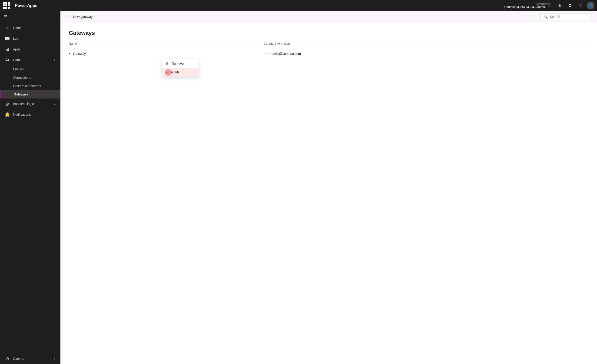  What do you see at coordinates (7, 28) in the screenshot?
I see `home-icon: ⌂` at bounding box center [7, 28].